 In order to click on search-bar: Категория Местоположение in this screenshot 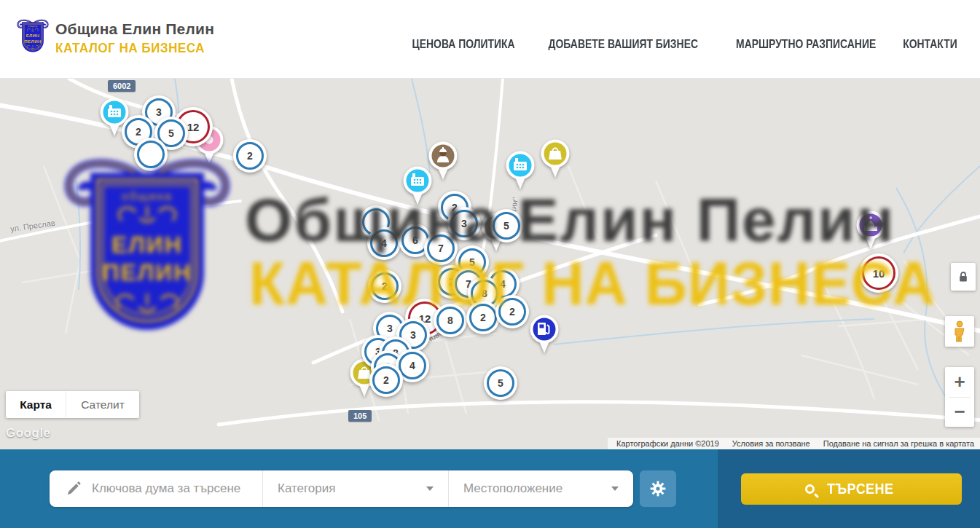, I will do `click(490, 489)`.